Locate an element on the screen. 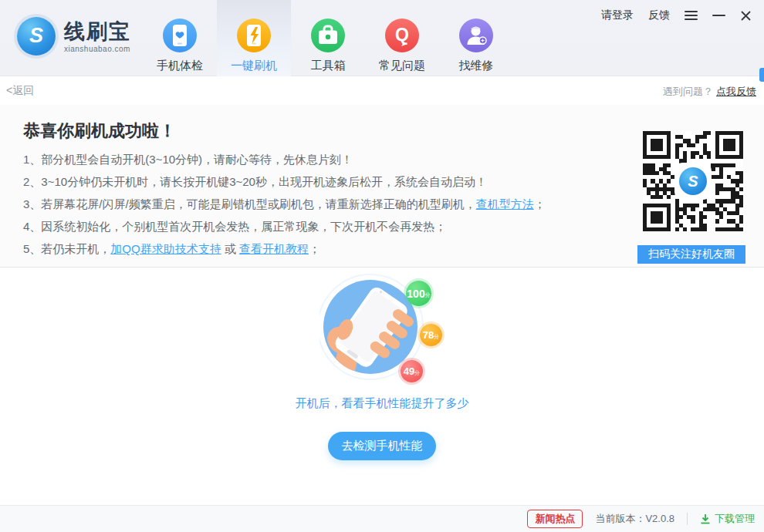 The image size is (764, 532). tip-link: 查机型方法 is located at coordinates (505, 204).